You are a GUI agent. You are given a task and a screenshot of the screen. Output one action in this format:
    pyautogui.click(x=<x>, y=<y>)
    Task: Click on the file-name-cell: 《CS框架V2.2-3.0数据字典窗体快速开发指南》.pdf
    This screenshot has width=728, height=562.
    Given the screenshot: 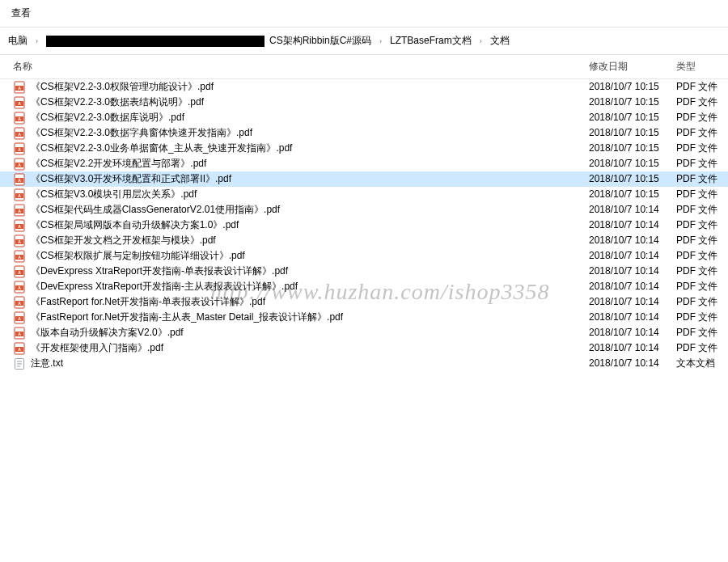 What is the action you would take?
    pyautogui.click(x=301, y=133)
    